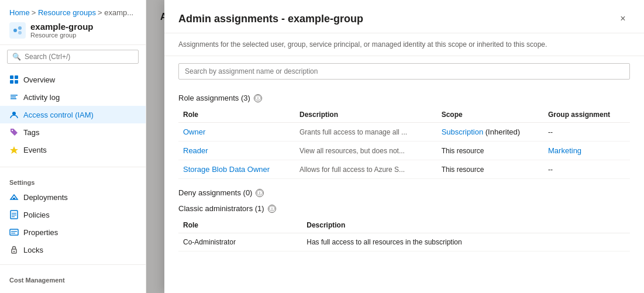  Describe the element at coordinates (258, 98) in the screenshot. I see `role-assignments-info-icon: ⓘ` at that location.